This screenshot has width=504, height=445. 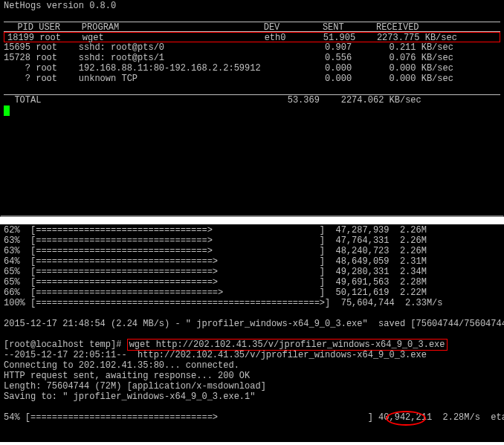 What do you see at coordinates (252, 366) in the screenshot?
I see `resp-line: Connecting to 202.102.41.35:80... connec…` at bounding box center [252, 366].